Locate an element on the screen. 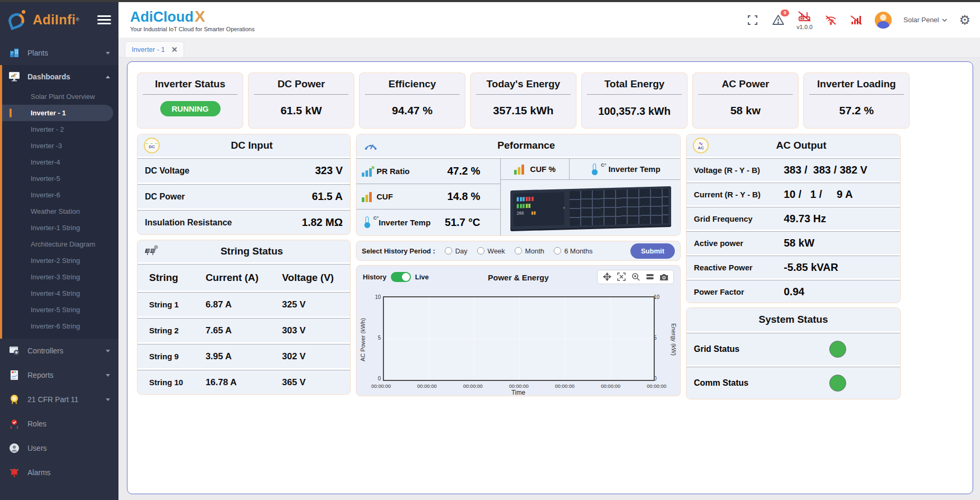 The height and width of the screenshot is (500, 980). alarm-warning-icon: 0 is located at coordinates (778, 20).